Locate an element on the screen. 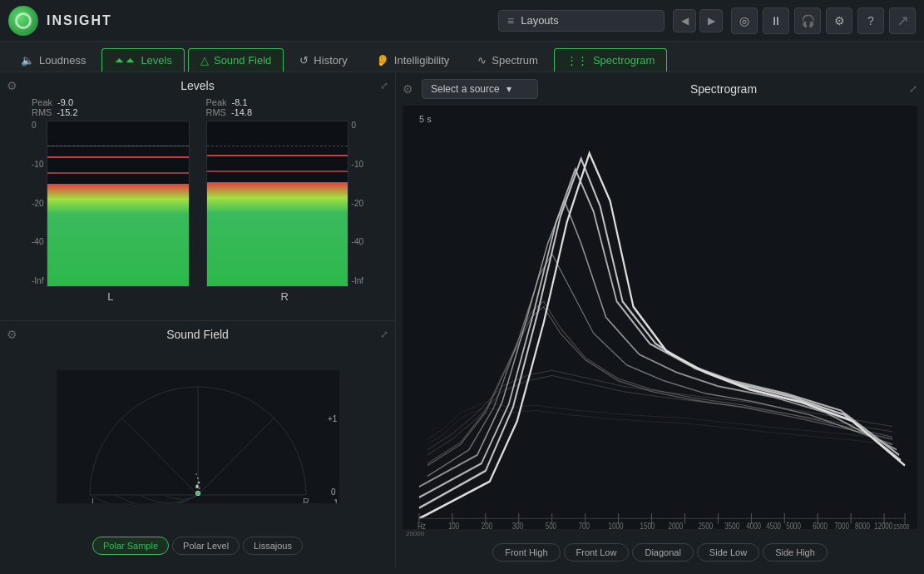 This screenshot has width=924, height=574. channel-L-rms: -15.2 is located at coordinates (67, 112).